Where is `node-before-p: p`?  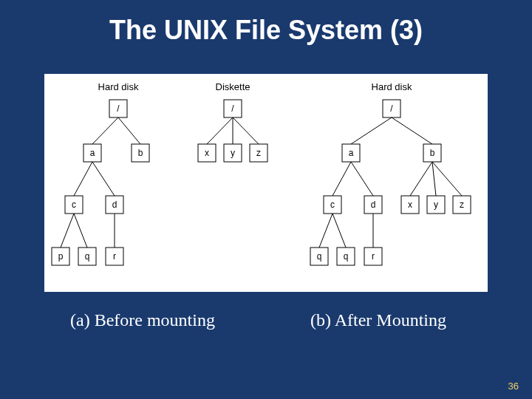
node-before-p: p is located at coordinates (61, 256).